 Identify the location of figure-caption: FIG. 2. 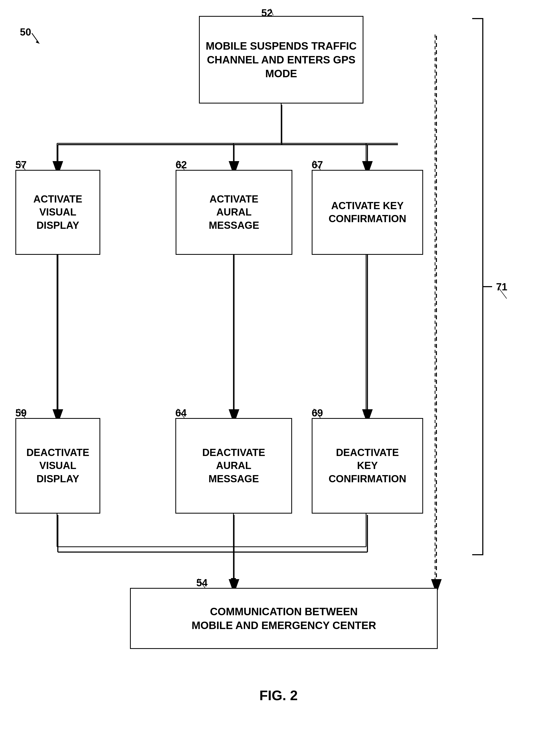
(279, 695).